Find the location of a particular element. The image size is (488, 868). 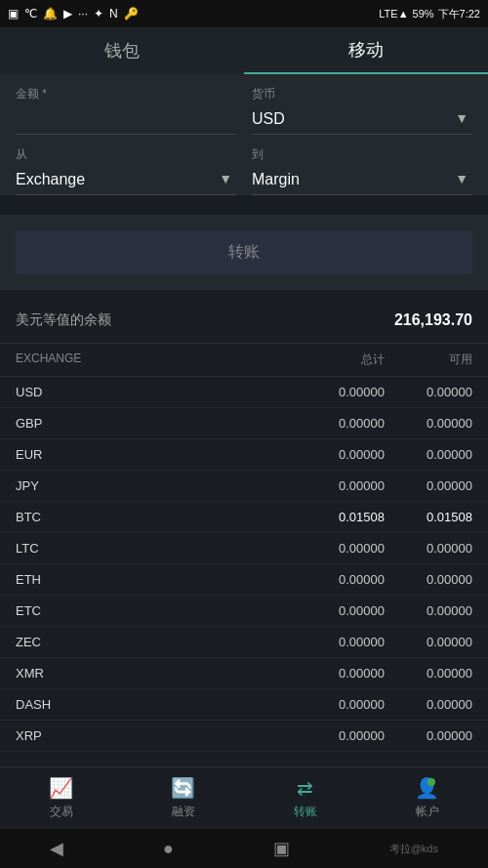

table-row: BTC 0.01508 0.01508 is located at coordinates (244, 517).